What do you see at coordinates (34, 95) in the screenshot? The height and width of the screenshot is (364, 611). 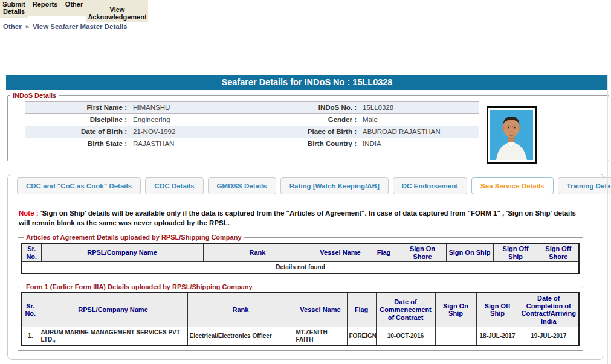 I see `indos-details-legend: INDoS Details` at bounding box center [34, 95].